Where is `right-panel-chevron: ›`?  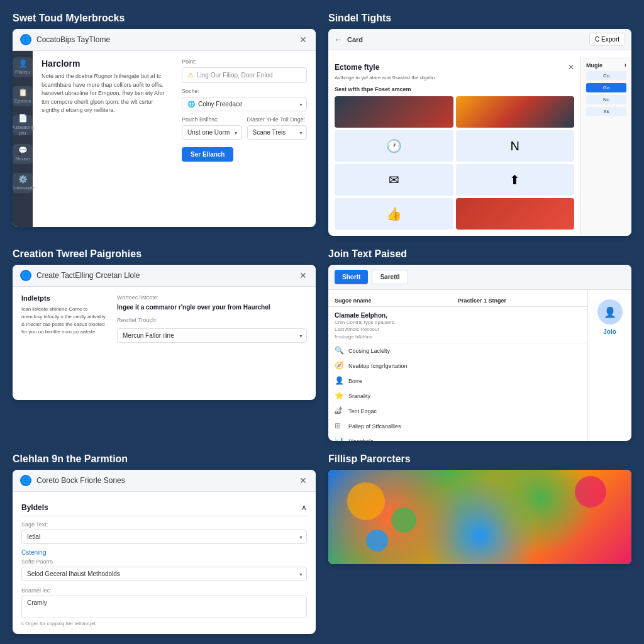
right-panel-chevron: › is located at coordinates (625, 65).